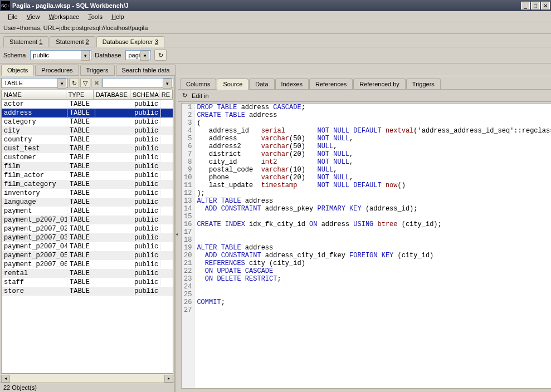  I want to click on tab-references: References, so click(331, 84).